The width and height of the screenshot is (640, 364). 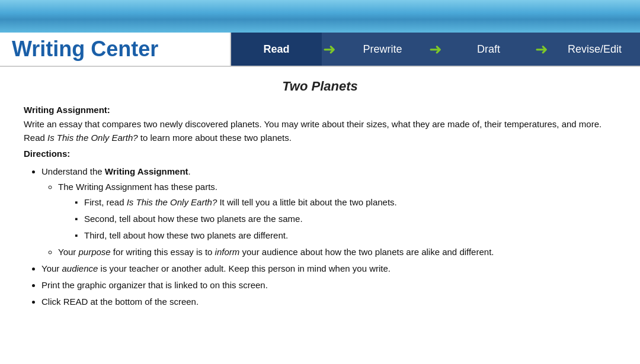 What do you see at coordinates (345, 202) in the screenshot?
I see `sub-sub-item-first: First, read Is This the Only Earth? It w…` at bounding box center [345, 202].